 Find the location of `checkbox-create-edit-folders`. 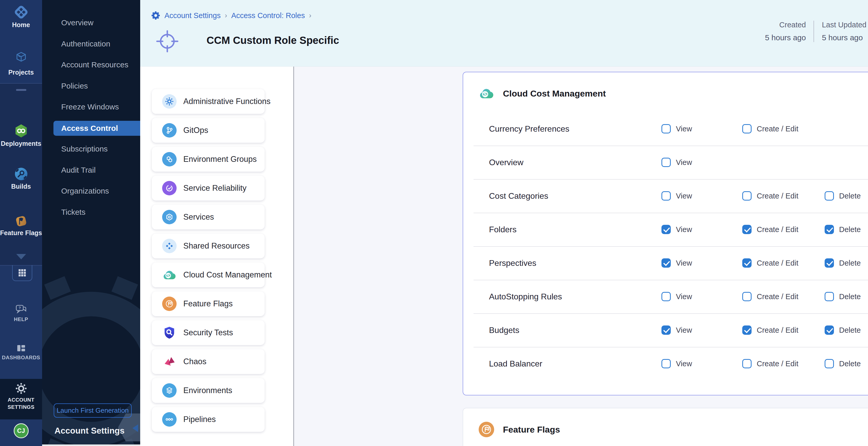

checkbox-create-edit-folders is located at coordinates (747, 229).